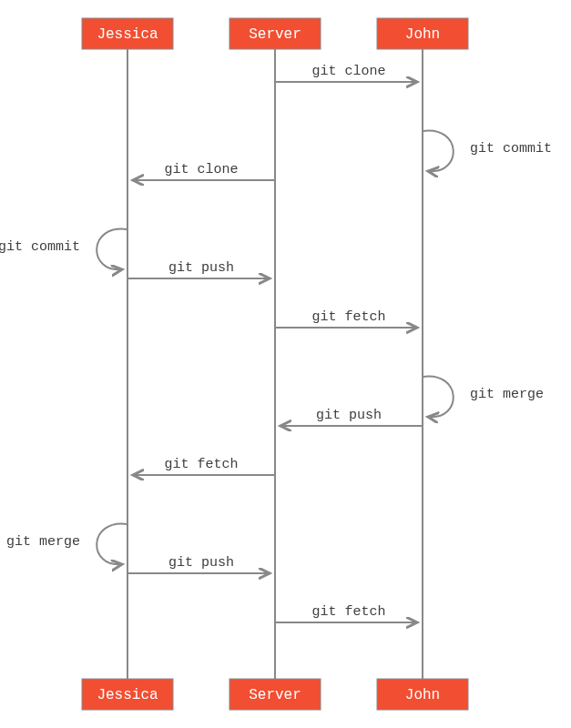  I want to click on actor-label-jessica-top: Jessica, so click(127, 35).